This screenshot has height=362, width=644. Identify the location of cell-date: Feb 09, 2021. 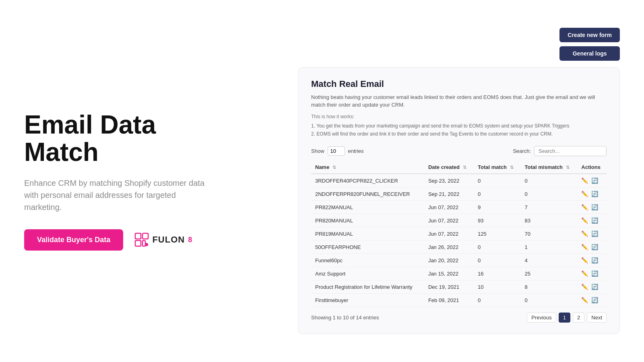
(449, 300).